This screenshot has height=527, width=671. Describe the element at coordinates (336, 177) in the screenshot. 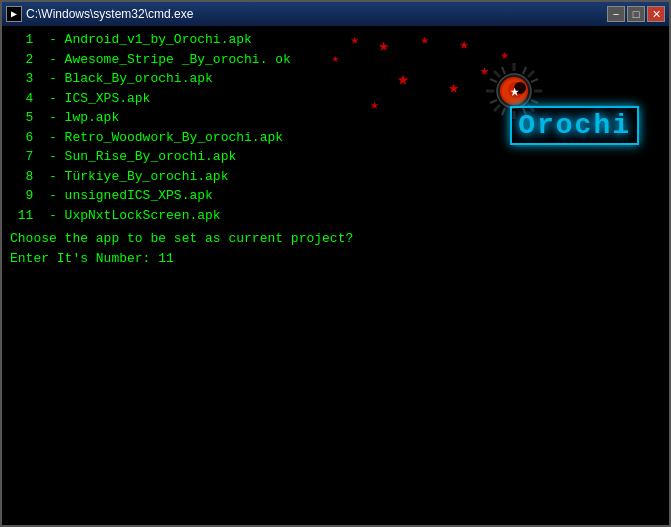

I see `line-8: 8 - Türkiye_By_orochi.apk` at that location.